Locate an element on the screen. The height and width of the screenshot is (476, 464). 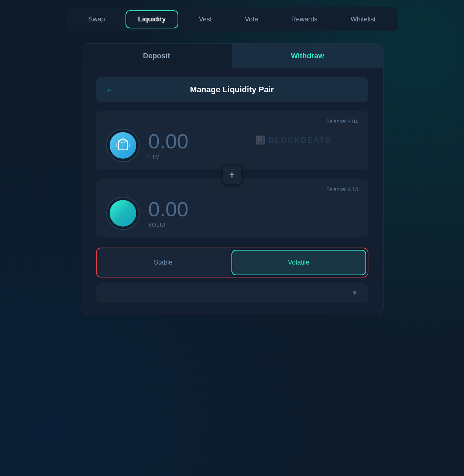
nav-whitelist: Whitelist is located at coordinates (363, 19).